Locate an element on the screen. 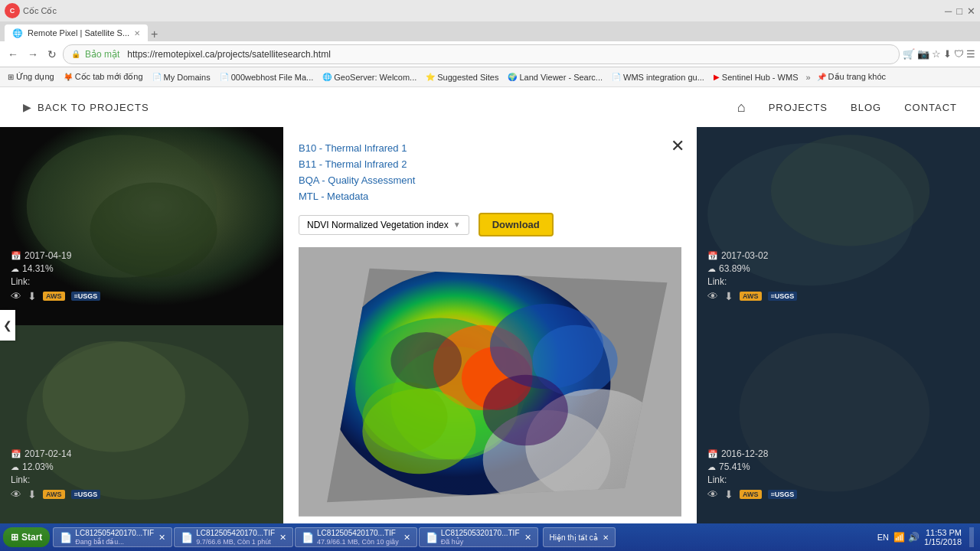  download-icon-3: ⬇ is located at coordinates (32, 494).